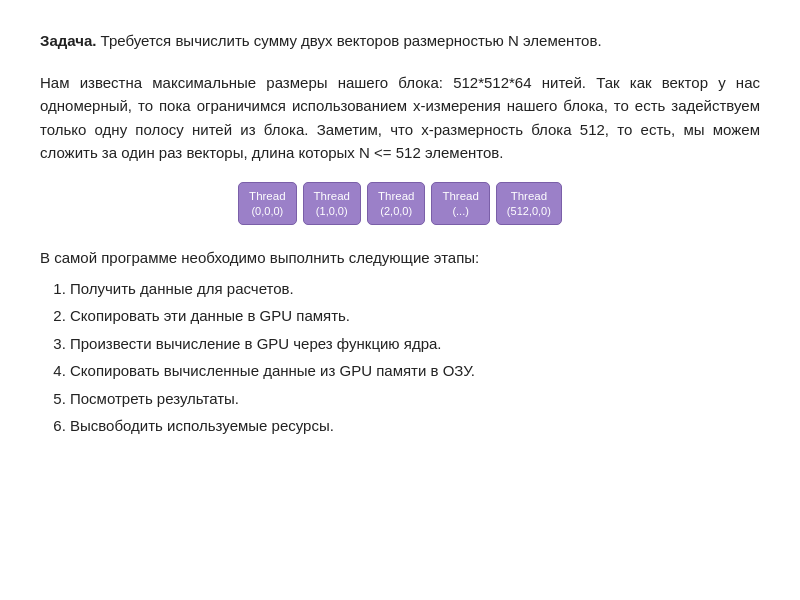  I want to click on title-block: Задача. Требуется вычислить сумму двух в…, so click(400, 40).